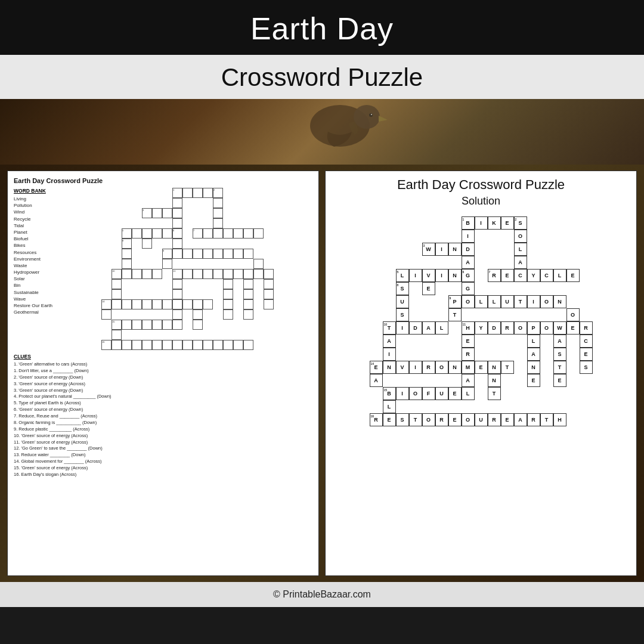 The image size is (644, 644). What do you see at coordinates (455, 302) in the screenshot?
I see `solution-cell: 9P` at bounding box center [455, 302].